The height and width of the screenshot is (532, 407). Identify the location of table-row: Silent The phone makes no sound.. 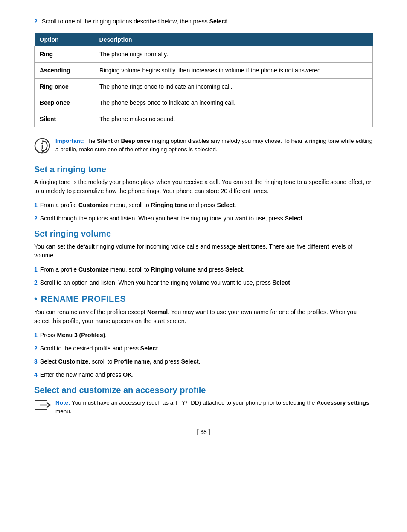
(204, 119).